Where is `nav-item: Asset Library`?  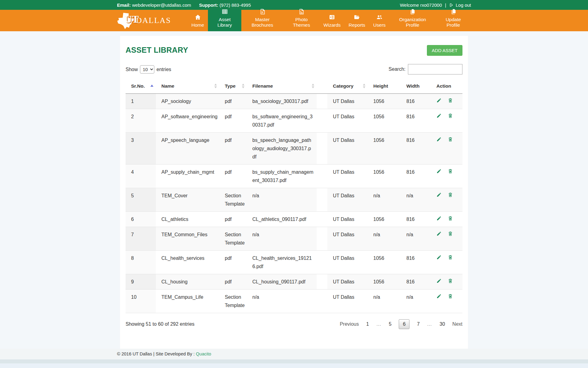 nav-item: Asset Library is located at coordinates (225, 21).